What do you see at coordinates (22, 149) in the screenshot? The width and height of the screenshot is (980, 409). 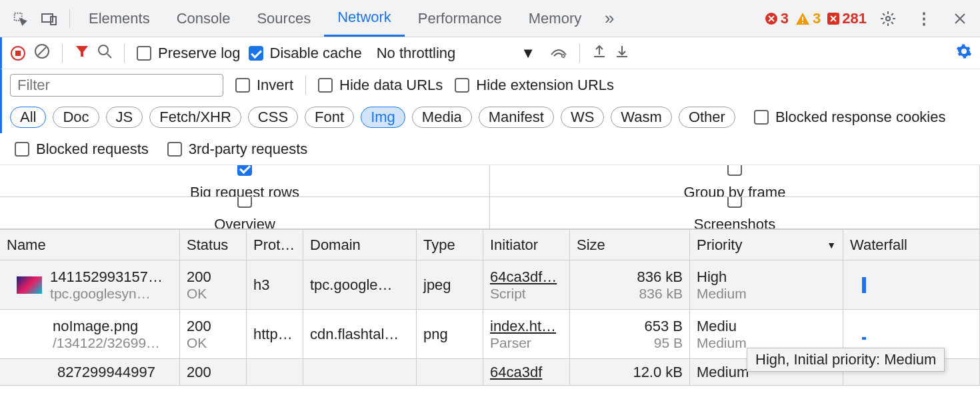 I see `blocked-requests-checkbox` at bounding box center [22, 149].